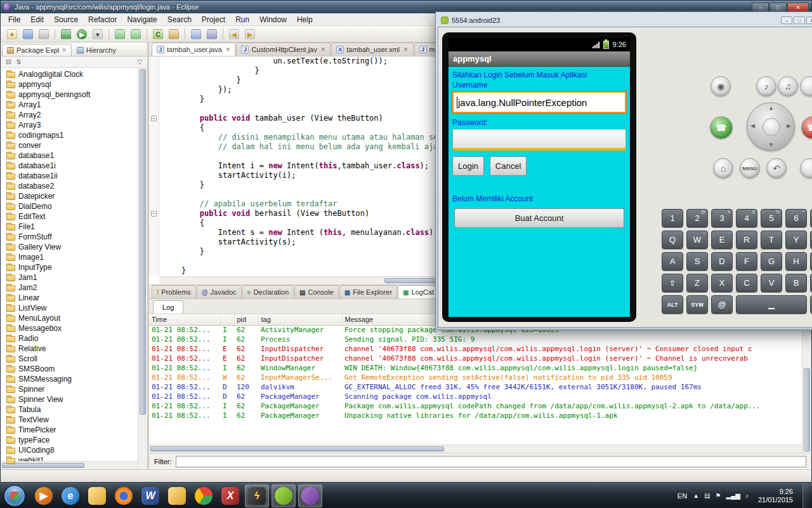 The image size is (812, 508). I want to click on project-item-menulayout: MenuLayout, so click(74, 318).